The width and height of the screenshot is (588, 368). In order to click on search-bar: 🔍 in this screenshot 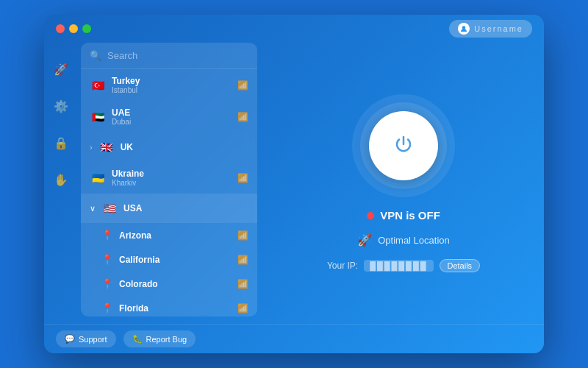, I will do `click(169, 56)`.